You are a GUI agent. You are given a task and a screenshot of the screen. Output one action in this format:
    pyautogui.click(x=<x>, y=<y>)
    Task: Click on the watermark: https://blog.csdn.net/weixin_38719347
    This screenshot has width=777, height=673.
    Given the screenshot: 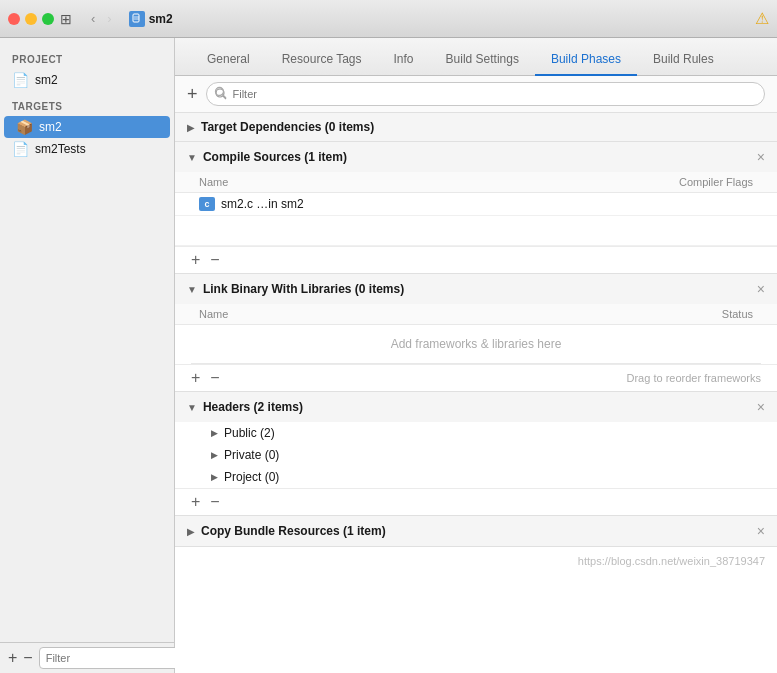 What is the action you would take?
    pyautogui.click(x=476, y=561)
    